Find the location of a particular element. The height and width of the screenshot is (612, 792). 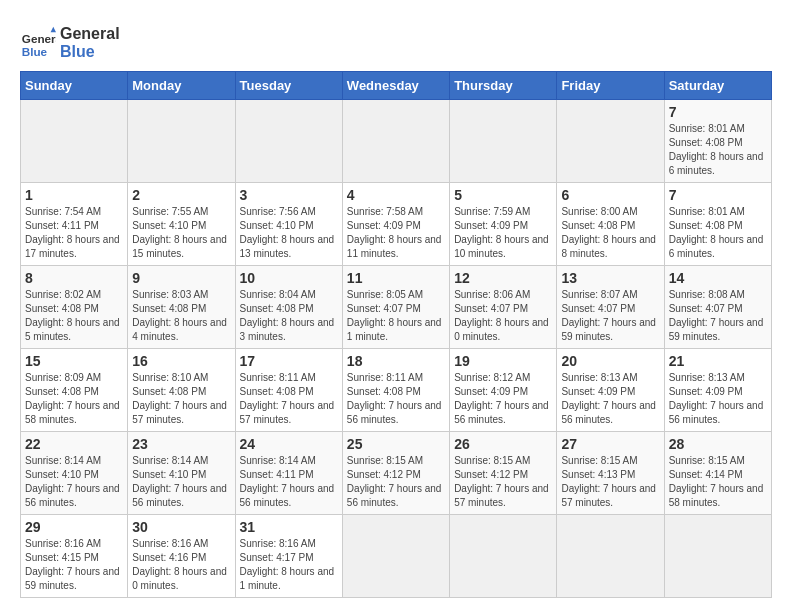

calendar-cell: 31 Sunrise: 8:16 AMSunset: 4:17 PMDaylig… is located at coordinates (288, 556).